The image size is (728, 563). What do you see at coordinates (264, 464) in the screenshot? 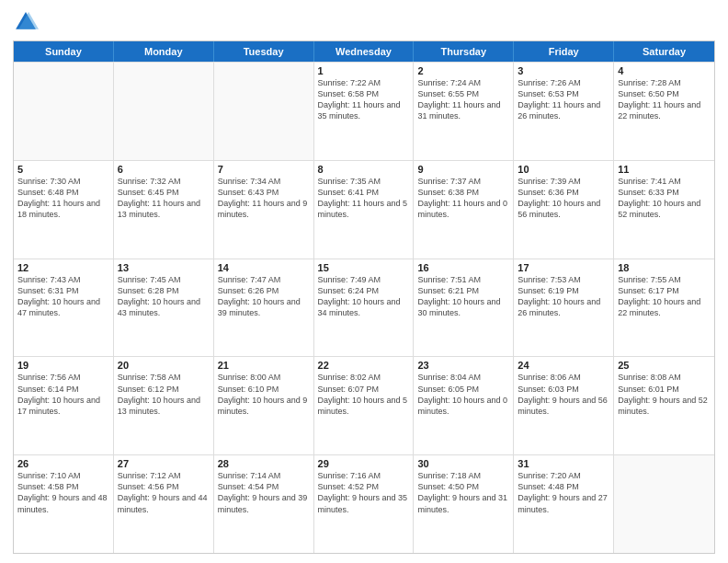
I see `day-number: 28` at bounding box center [264, 464].